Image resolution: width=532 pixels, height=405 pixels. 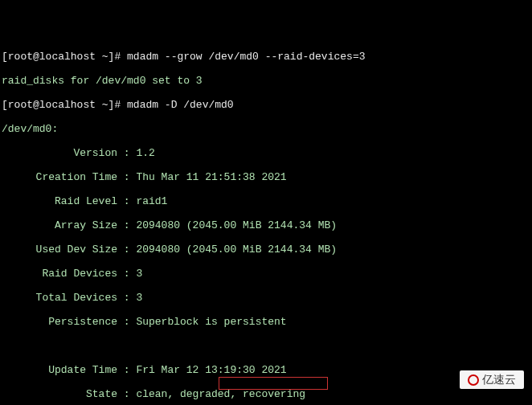 What do you see at coordinates (492, 379) in the screenshot?
I see `watermark: 亿速云` at bounding box center [492, 379].